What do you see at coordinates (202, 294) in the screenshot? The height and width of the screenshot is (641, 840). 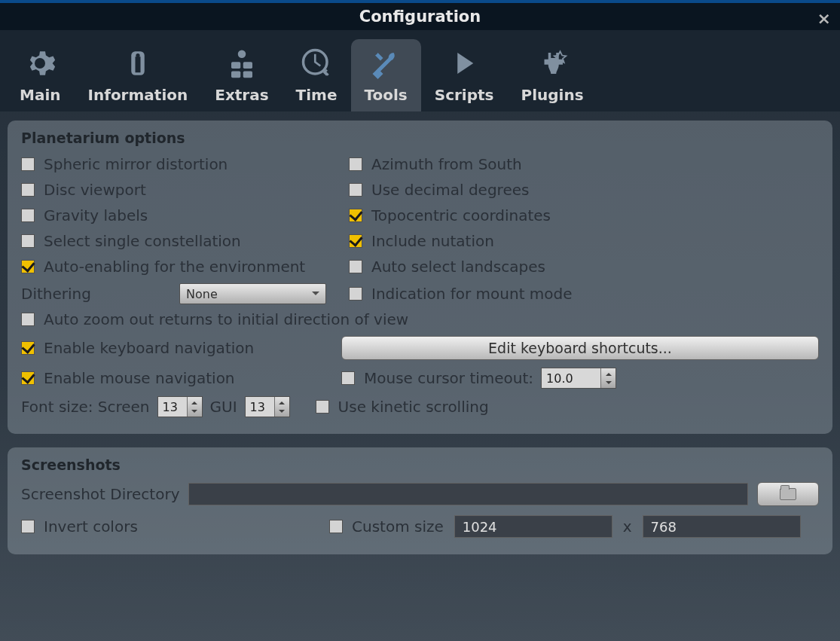 I see `combo-value: None` at bounding box center [202, 294].